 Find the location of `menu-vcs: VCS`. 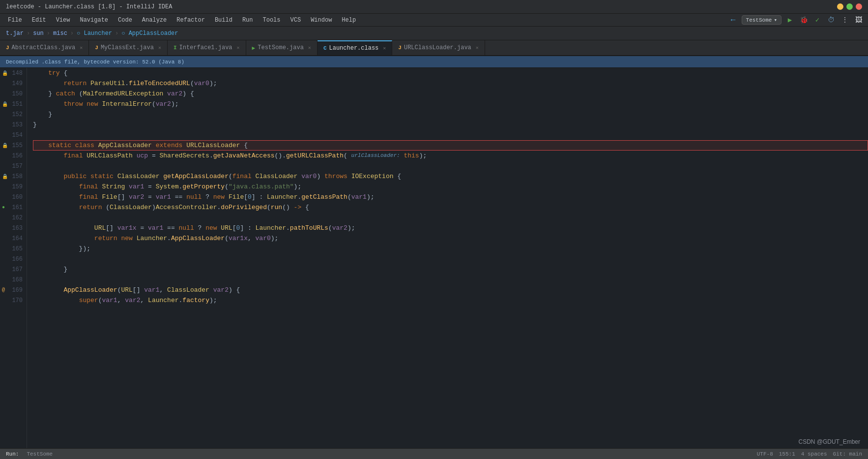

menu-vcs: VCS is located at coordinates (296, 20).